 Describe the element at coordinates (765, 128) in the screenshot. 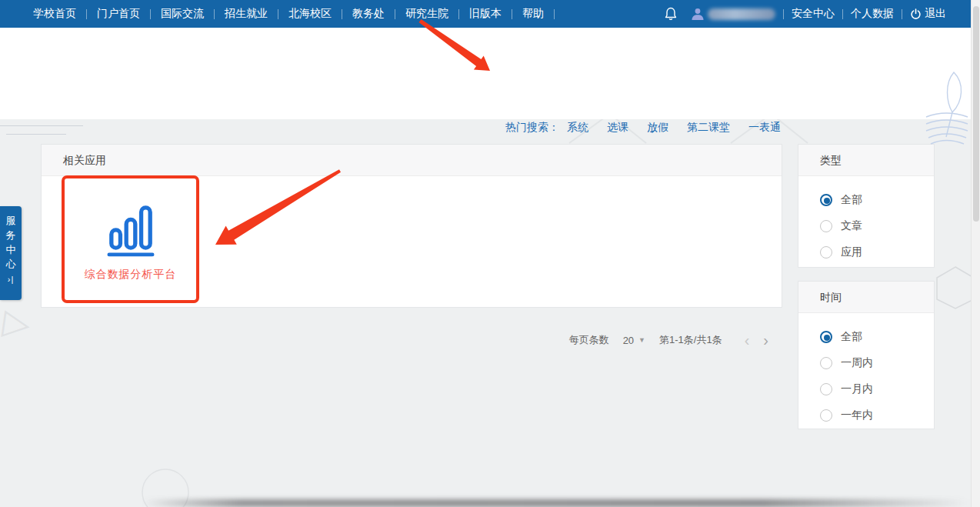

I see `hot-search-link: 一表通` at that location.